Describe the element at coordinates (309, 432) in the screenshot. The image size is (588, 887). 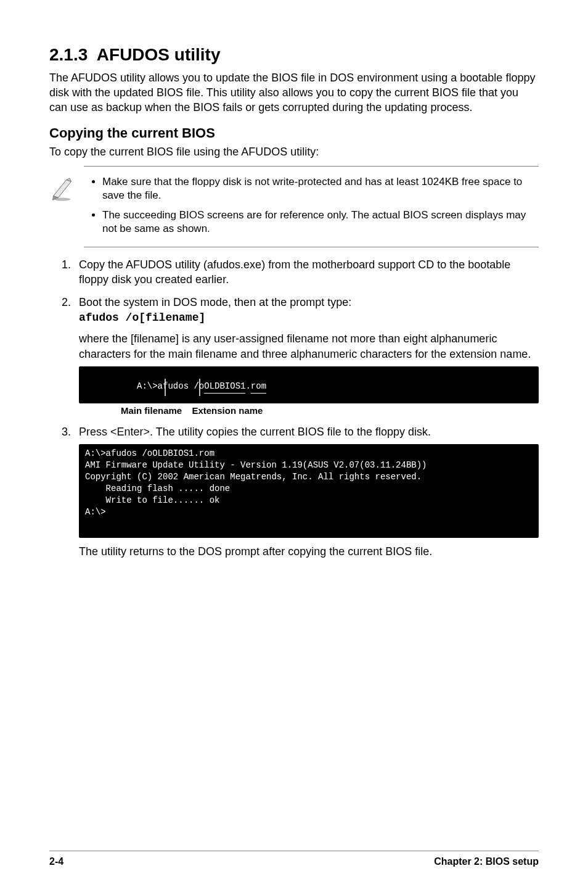
I see `step-text: Press <Enter>. The utility copies the cu…` at that location.